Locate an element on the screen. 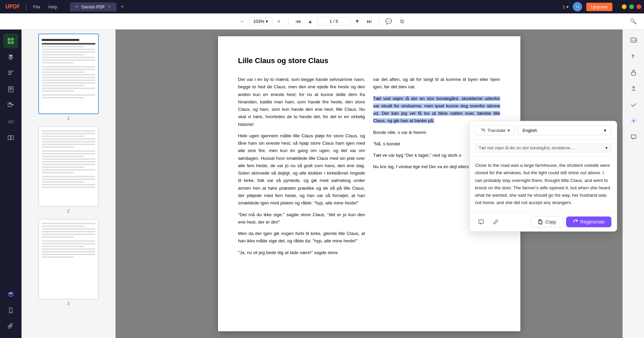  pdf-title: Lille Claus og store Claus is located at coordinates (369, 61).